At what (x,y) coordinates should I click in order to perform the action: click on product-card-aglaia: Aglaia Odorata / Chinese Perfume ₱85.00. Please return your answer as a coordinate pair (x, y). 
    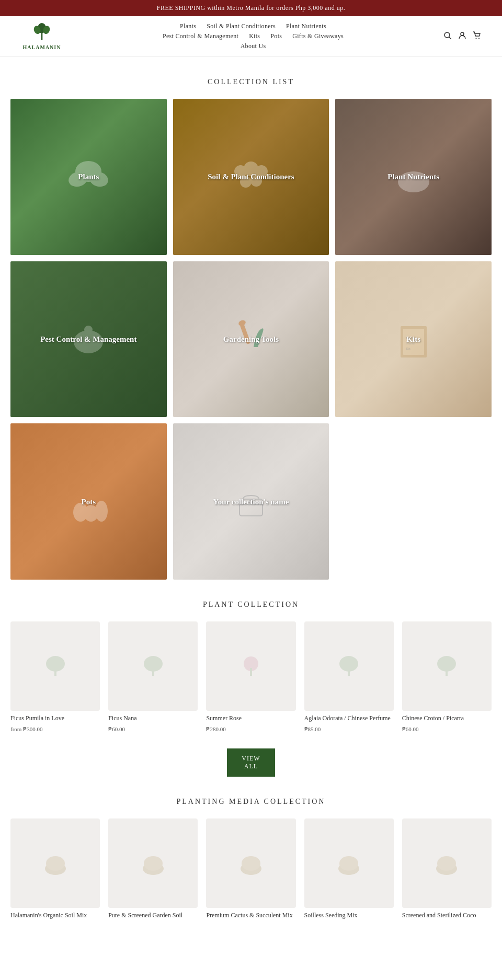
    Looking at the image, I should click on (349, 677).